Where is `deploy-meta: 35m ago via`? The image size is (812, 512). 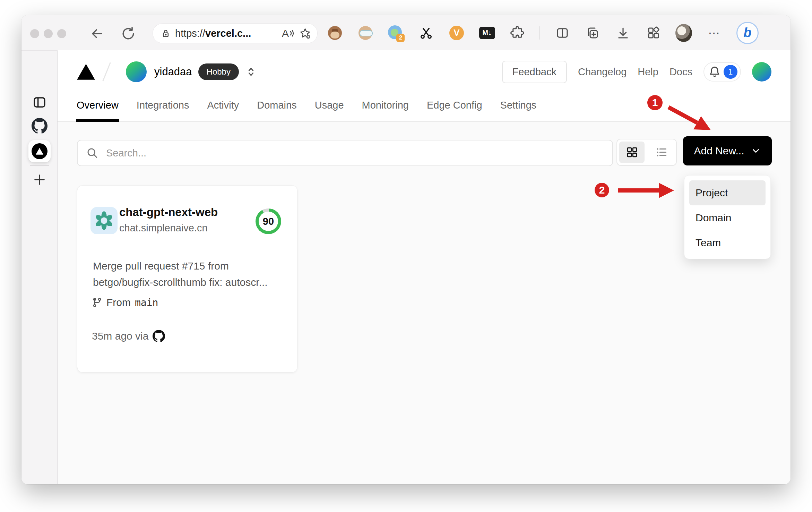 deploy-meta: 35m ago via is located at coordinates (128, 336).